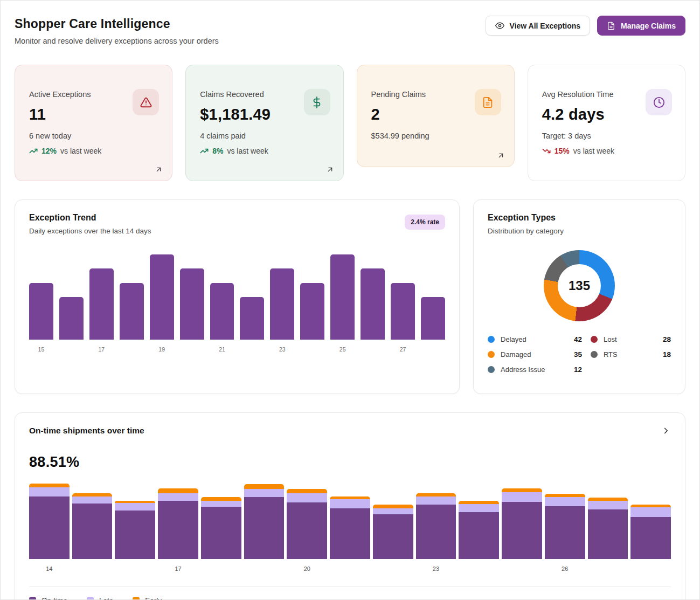 Image resolution: width=700 pixels, height=600 pixels. I want to click on on-time-stacked-bars, so click(350, 521).